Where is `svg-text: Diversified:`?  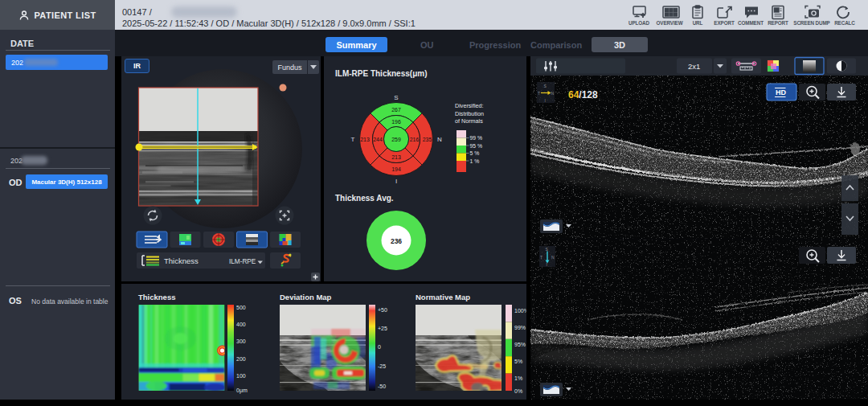 svg-text: Diversified: is located at coordinates (469, 106).